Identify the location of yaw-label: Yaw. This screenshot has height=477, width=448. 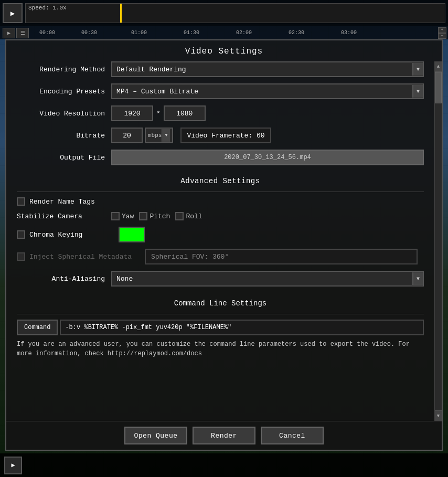
(128, 216).